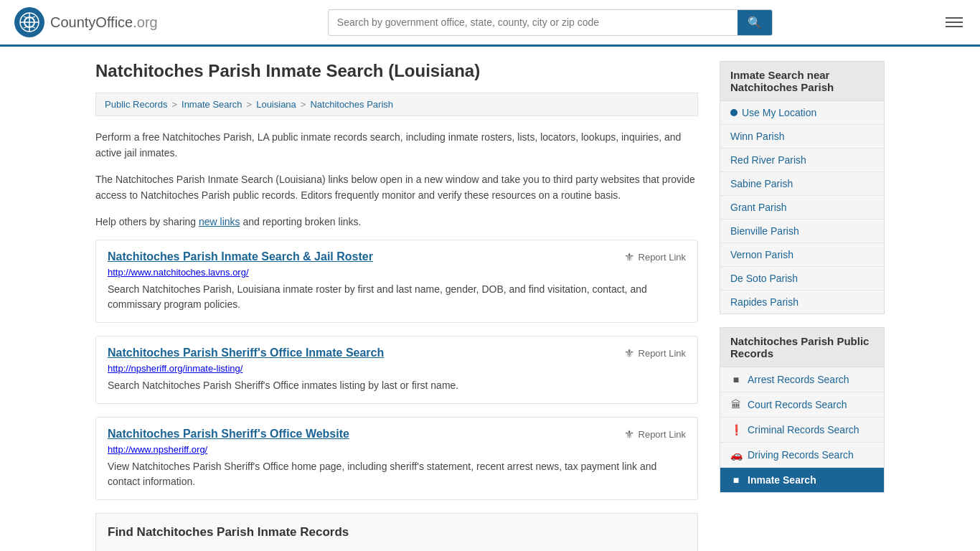 This screenshot has width=980, height=551. Describe the element at coordinates (352, 105) in the screenshot. I see `breadcrumb-natchitoches: Natchitoches Parish` at that location.